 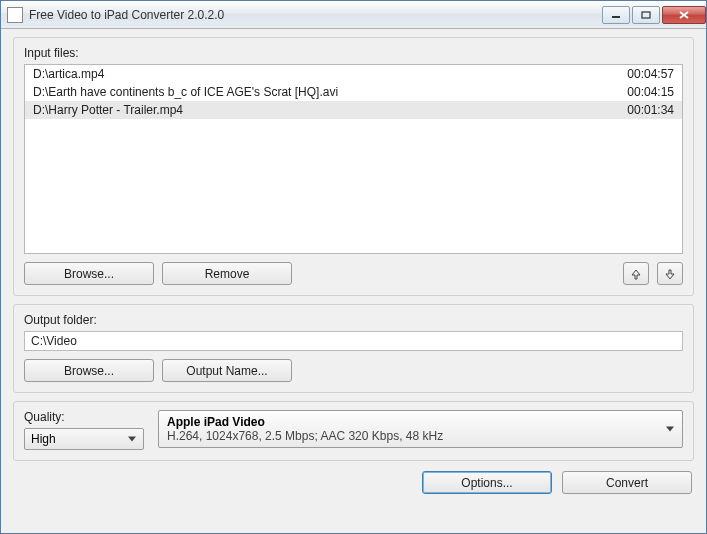 What do you see at coordinates (318, 92) in the screenshot?
I see `file-name: D:\Earth have continents b_c of ICE AGE'…` at bounding box center [318, 92].